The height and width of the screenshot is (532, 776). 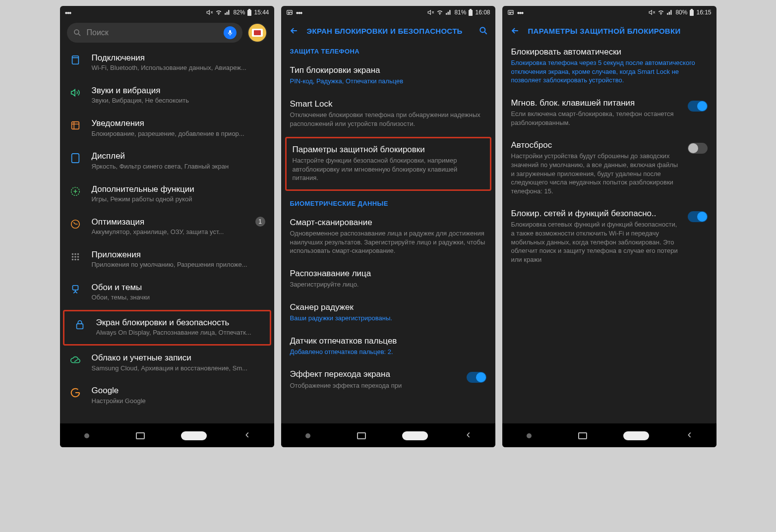 I want to click on row-description: Зарегистрируйте лицо., so click(x=388, y=285).